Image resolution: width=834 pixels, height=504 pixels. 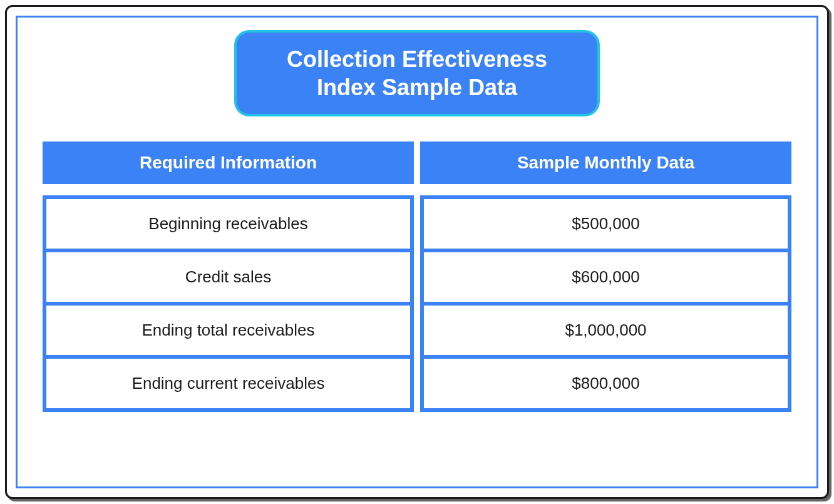 What do you see at coordinates (606, 275) in the screenshot?
I see `table-row-value: $600,000` at bounding box center [606, 275].